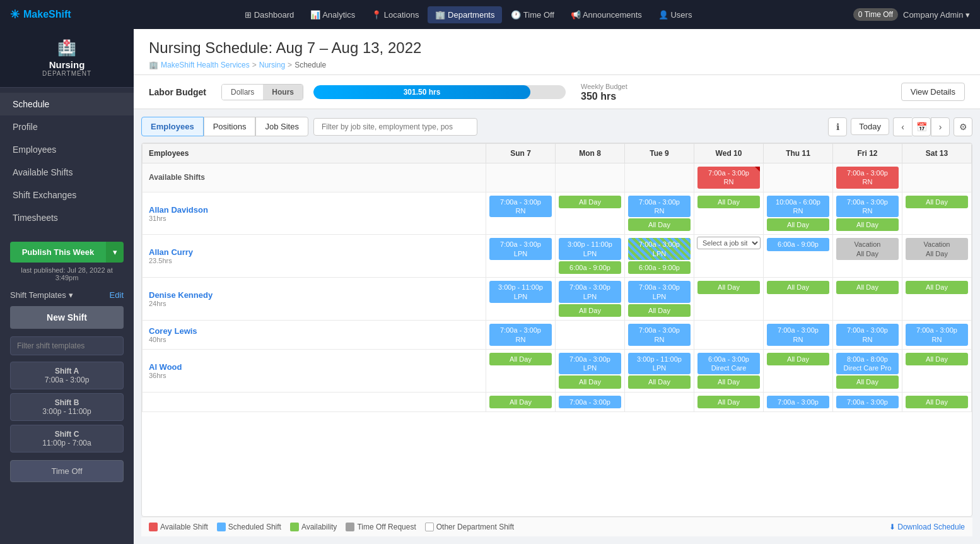 This screenshot has width=980, height=544. Describe the element at coordinates (314, 375) in the screenshot. I see `employee-hours: 36hrs` at that location.